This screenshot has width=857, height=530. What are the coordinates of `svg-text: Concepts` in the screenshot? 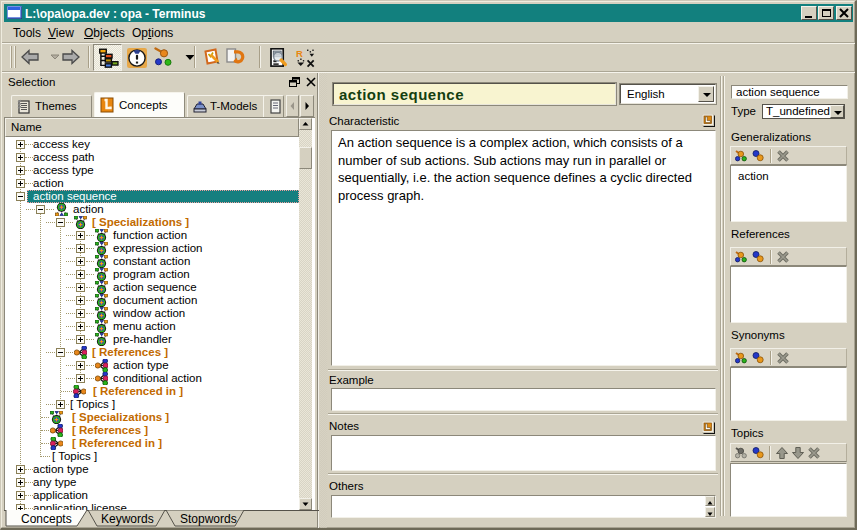 It's located at (46, 519).